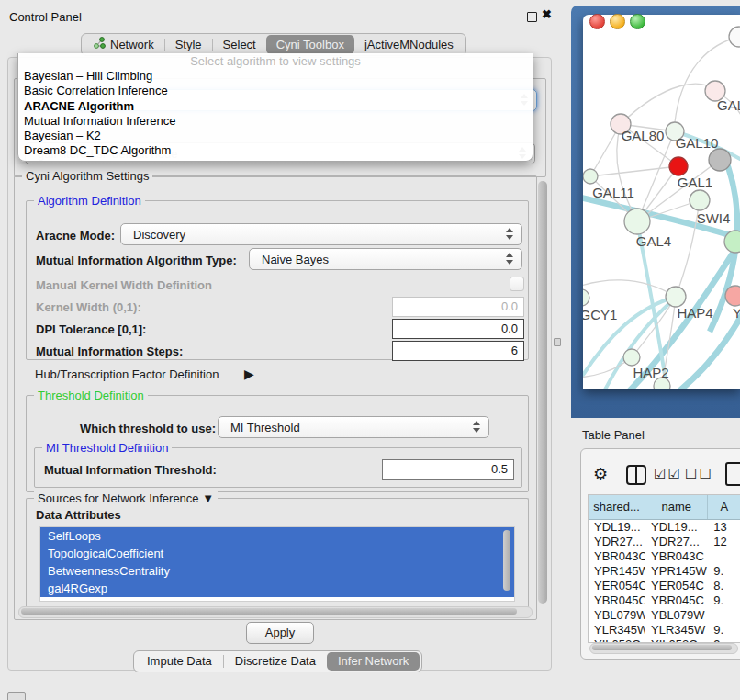  What do you see at coordinates (507, 560) in the screenshot?
I see `attributes-scrollbar` at bounding box center [507, 560].